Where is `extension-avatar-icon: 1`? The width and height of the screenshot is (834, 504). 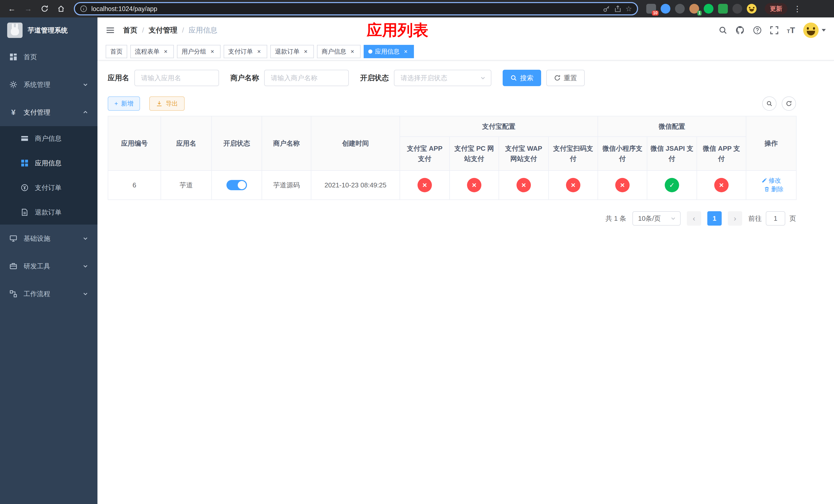
extension-avatar-icon: 1 is located at coordinates (694, 9).